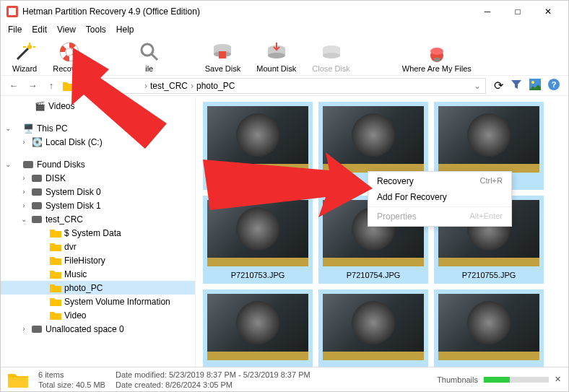  I want to click on close-button: ✕, so click(548, 12).